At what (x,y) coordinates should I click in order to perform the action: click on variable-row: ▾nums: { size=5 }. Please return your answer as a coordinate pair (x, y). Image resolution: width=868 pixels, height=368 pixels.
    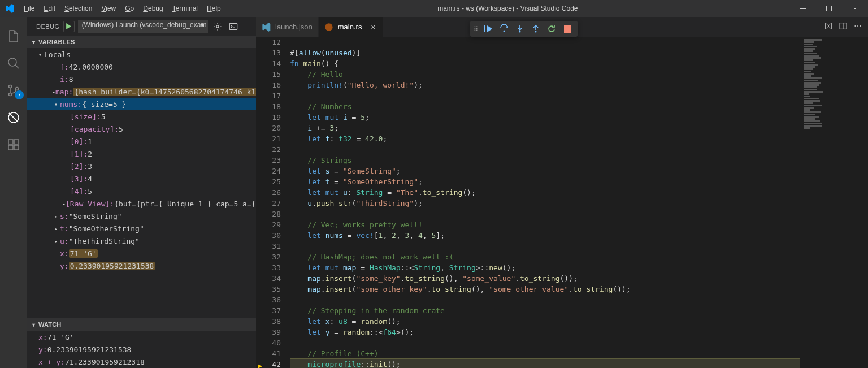
    Looking at the image, I should click on (141, 104).